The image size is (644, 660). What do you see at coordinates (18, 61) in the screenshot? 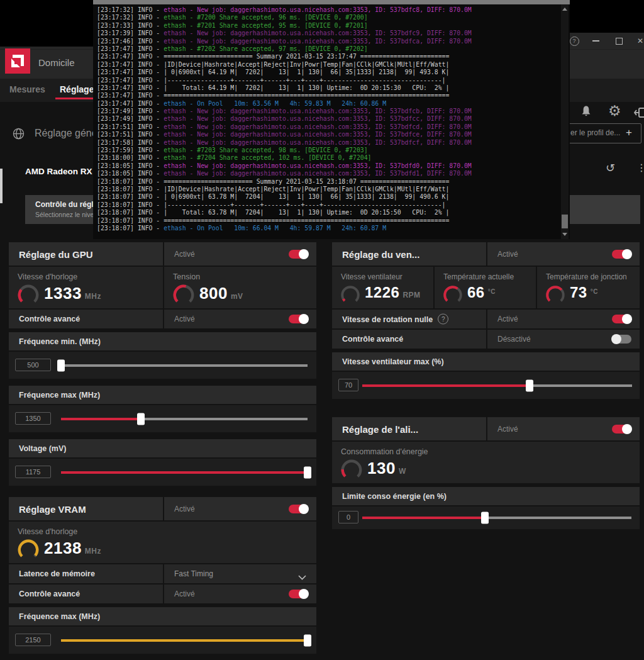
I see `amd-logo` at bounding box center [18, 61].